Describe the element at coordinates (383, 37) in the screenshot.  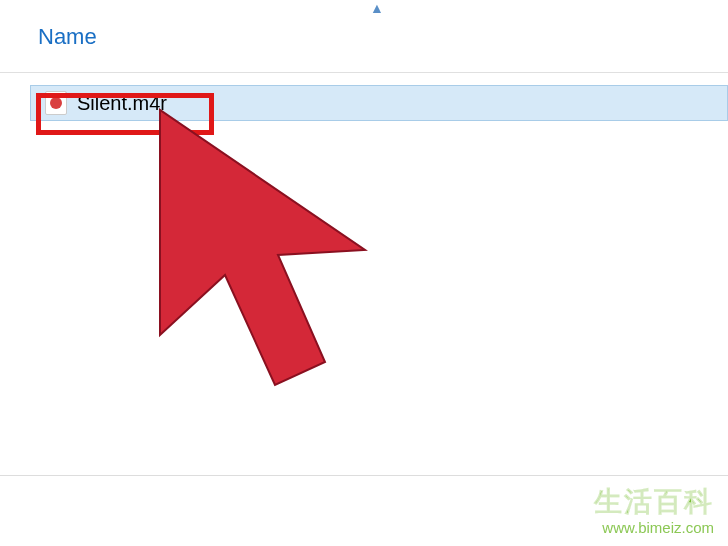
I see `name-column-header: Name` at that location.